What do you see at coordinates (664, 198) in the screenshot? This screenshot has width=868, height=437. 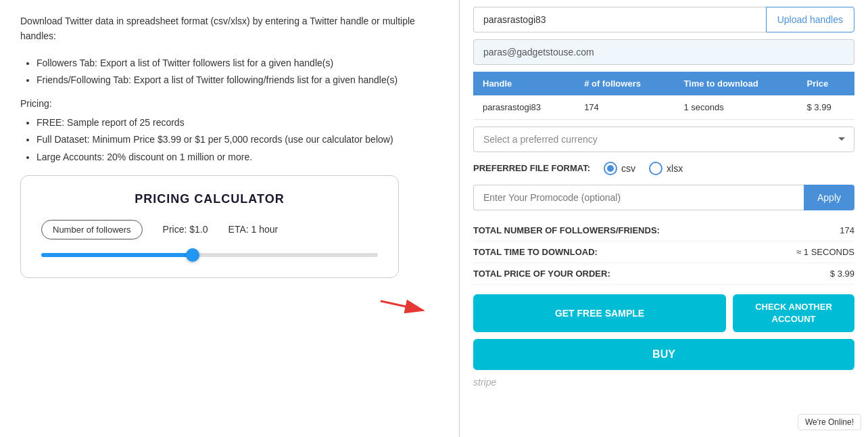 I see `promo-row: Apply` at bounding box center [664, 198].